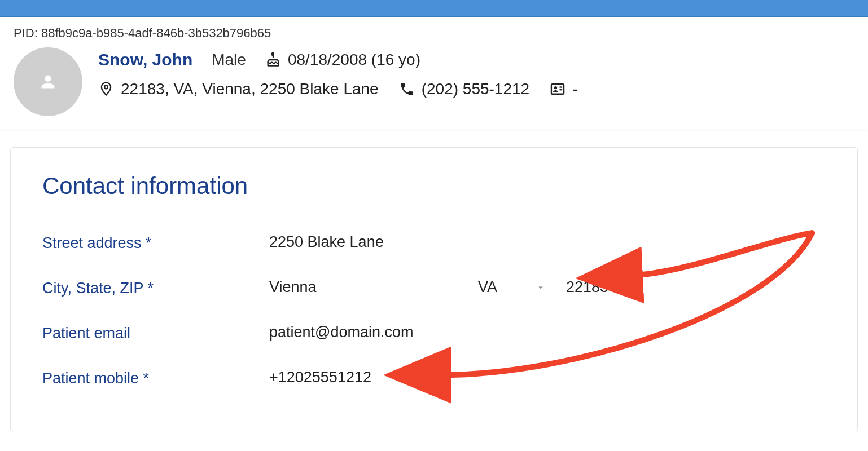 This screenshot has width=868, height=451. Describe the element at coordinates (364, 288) in the screenshot. I see `city-input` at that location.